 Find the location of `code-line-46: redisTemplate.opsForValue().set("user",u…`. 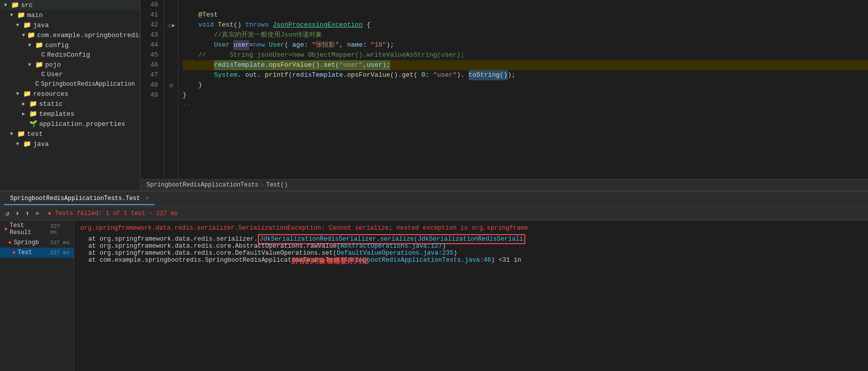

code-line-46: redisTemplate.opsForValue().set("user",u… is located at coordinates (525, 65).